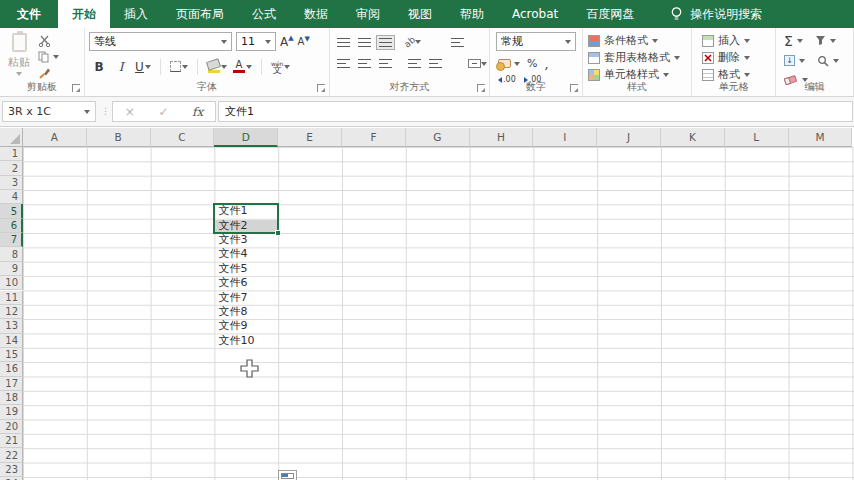 This screenshot has width=854, height=480. Describe the element at coordinates (12, 384) in the screenshot. I see `row-header-17: 17` at that location.